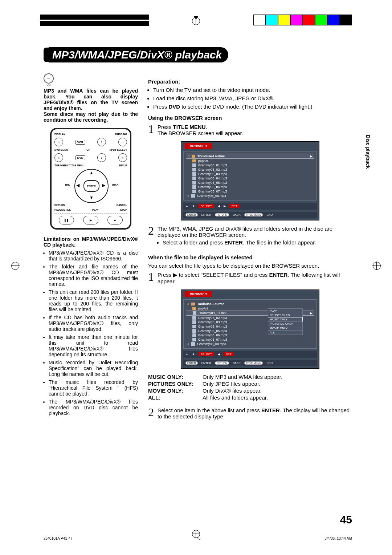 This screenshot has width=392, height=555. I want to click on preparation-list: Turn ON the TV and set to the video inpu…, so click(253, 98).